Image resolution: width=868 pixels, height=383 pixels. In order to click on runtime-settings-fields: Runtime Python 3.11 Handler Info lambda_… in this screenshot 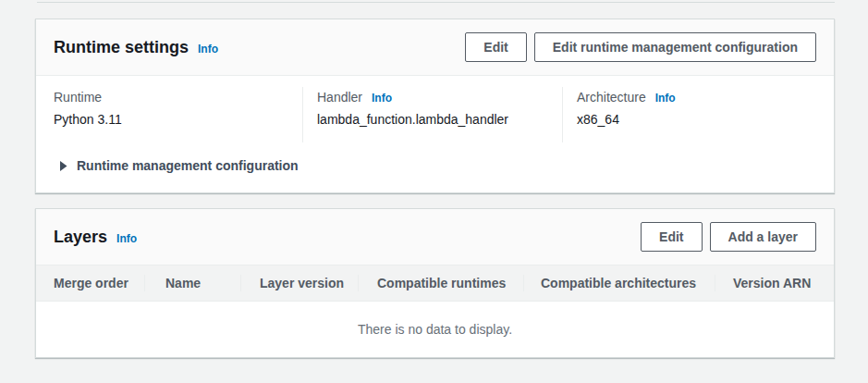, I will do `click(434, 115)`.